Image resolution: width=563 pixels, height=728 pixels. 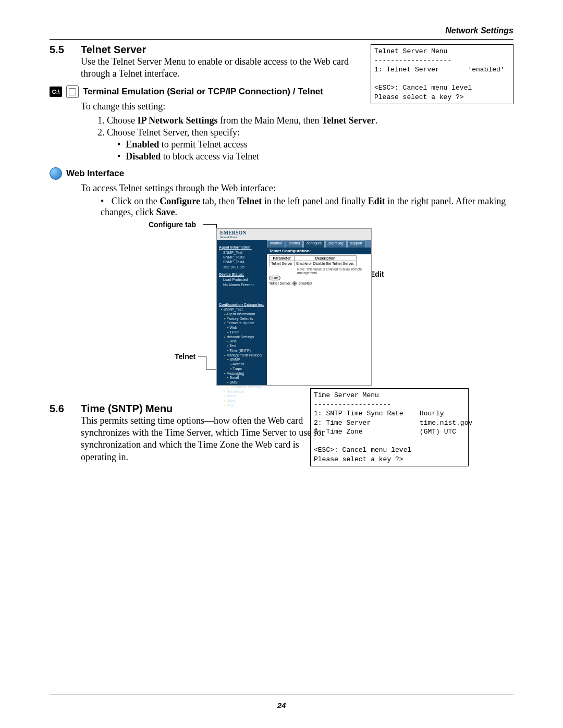 What do you see at coordinates (302, 207) in the screenshot?
I see `web-bullets: Click on the Configure tab, then Telnet …` at bounding box center [302, 207].